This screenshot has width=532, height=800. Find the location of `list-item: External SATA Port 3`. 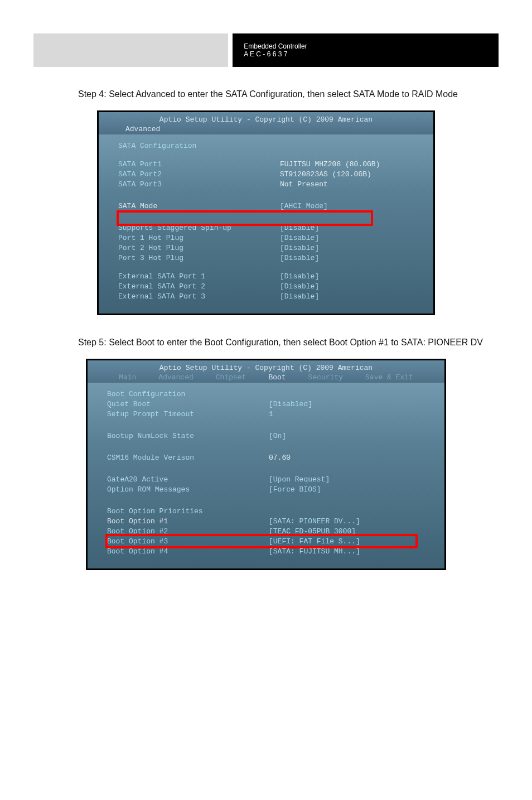

list-item: External SATA Port 3 is located at coordinates (199, 297).